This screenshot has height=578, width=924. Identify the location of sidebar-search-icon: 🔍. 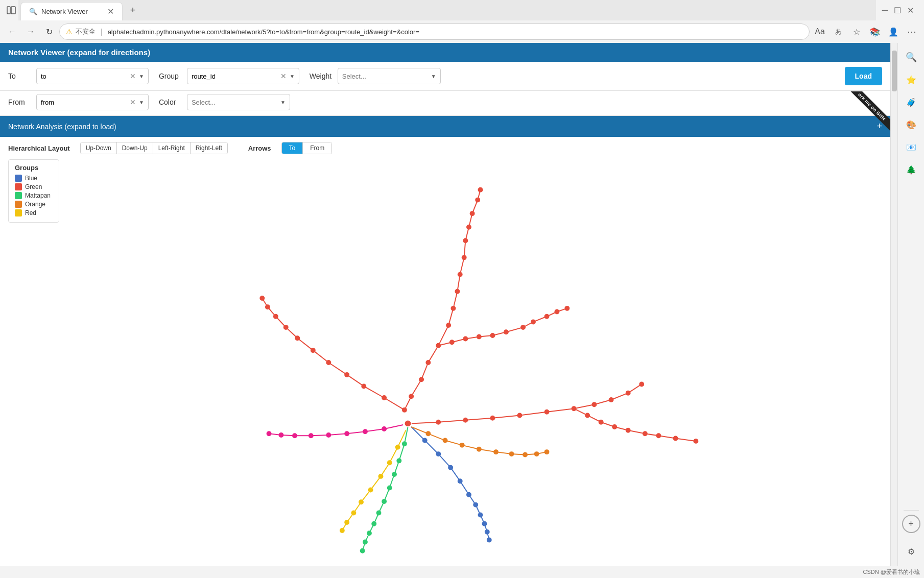
(911, 57).